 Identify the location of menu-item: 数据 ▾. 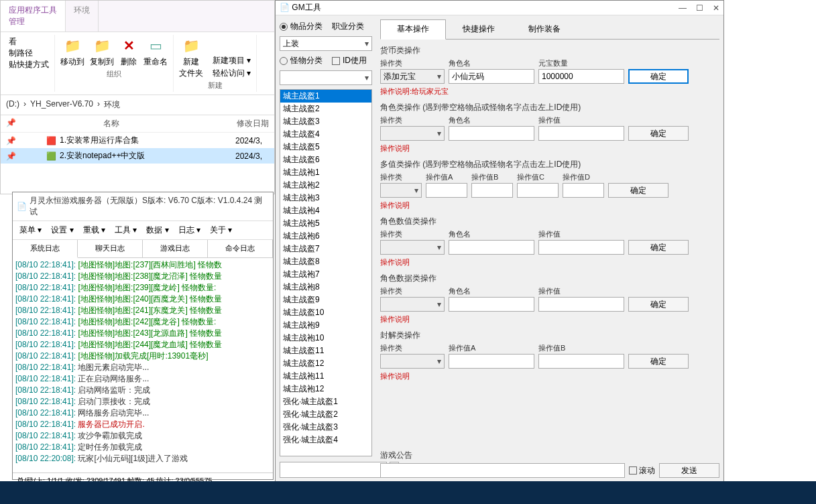
(157, 231).